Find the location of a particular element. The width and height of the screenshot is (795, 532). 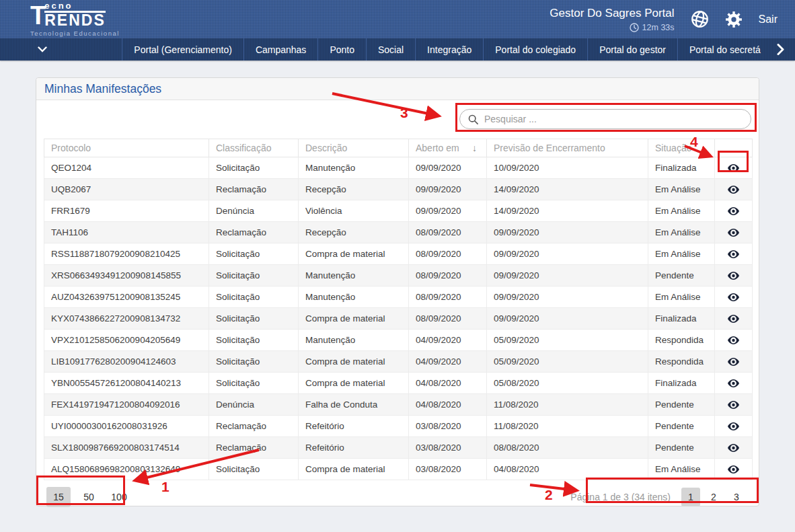

column-header-previsao: Previsão de Encerramento is located at coordinates (568, 148).